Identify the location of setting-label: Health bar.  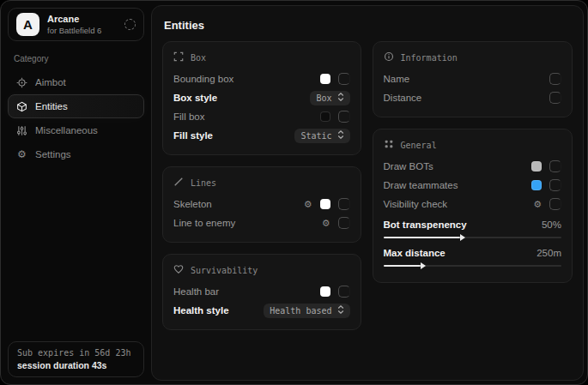
(196, 292).